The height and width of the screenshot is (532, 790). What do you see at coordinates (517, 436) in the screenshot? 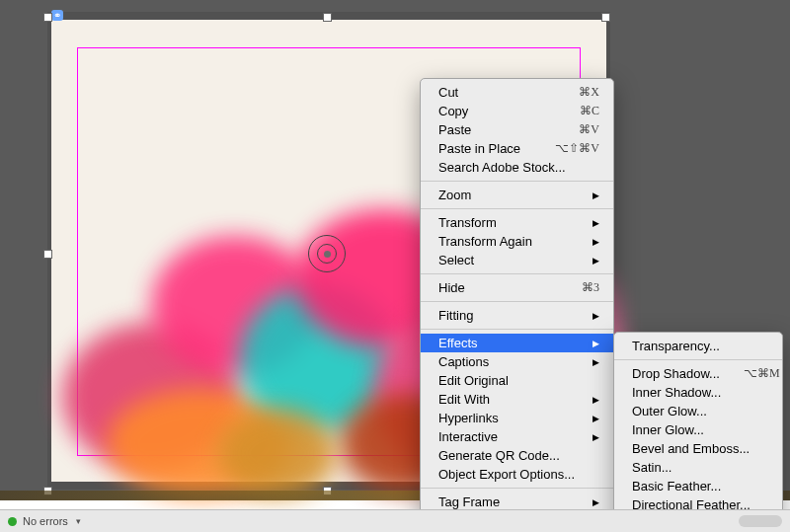
I see `menu-item: Interactive▶` at bounding box center [517, 436].